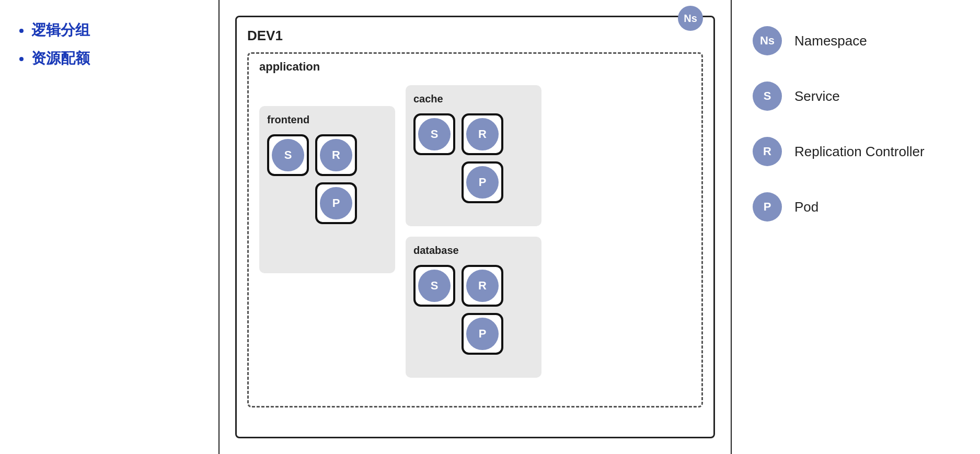 The image size is (980, 454). I want to click on database-s-badge: S, so click(434, 286).